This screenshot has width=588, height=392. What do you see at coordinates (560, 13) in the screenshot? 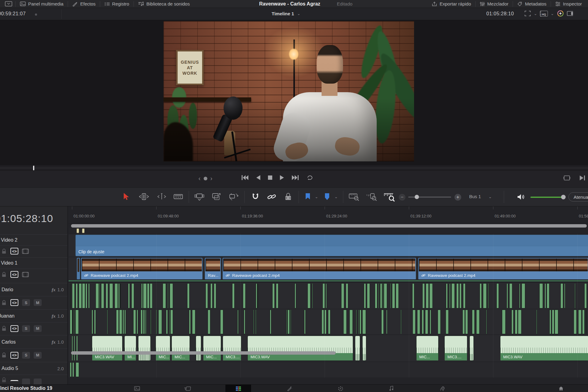
I see `resolve-fx-sparkle-icon` at bounding box center [560, 13].